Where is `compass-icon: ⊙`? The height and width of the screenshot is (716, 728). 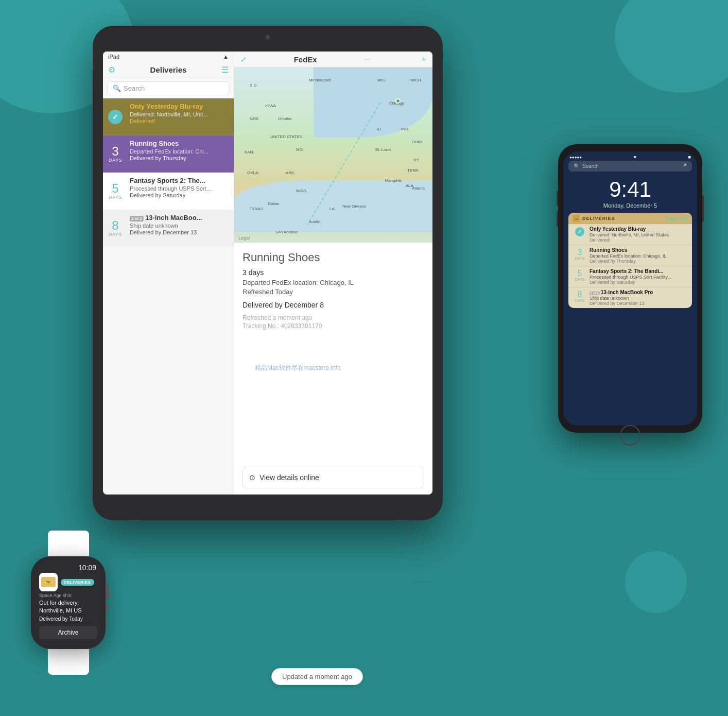 compass-icon: ⊙ is located at coordinates (252, 478).